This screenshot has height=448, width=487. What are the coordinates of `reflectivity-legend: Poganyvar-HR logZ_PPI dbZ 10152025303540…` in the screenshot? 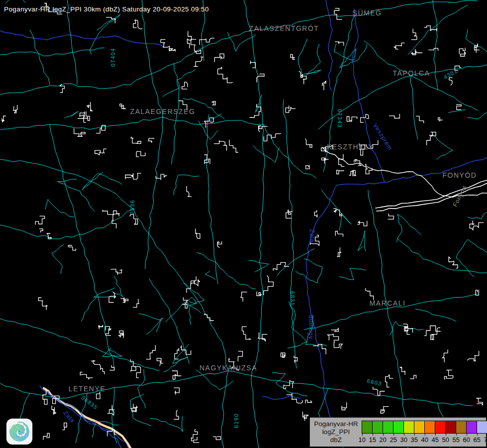 It's located at (398, 432).